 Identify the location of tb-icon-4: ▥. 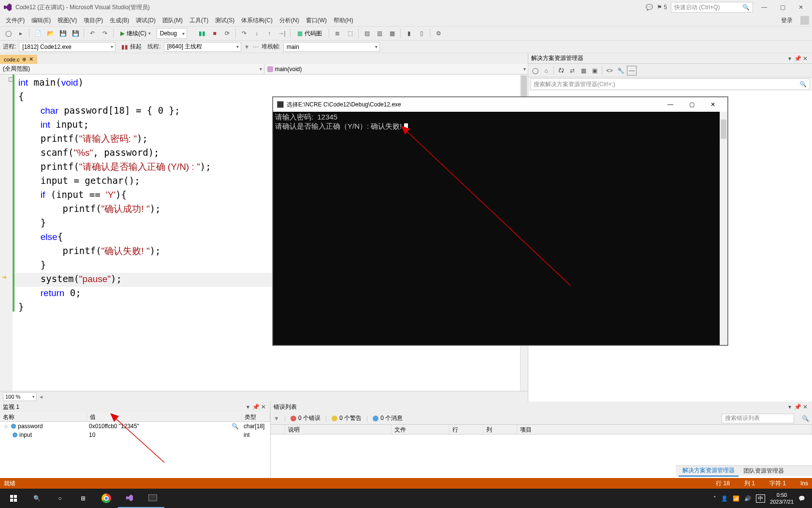
(379, 33).